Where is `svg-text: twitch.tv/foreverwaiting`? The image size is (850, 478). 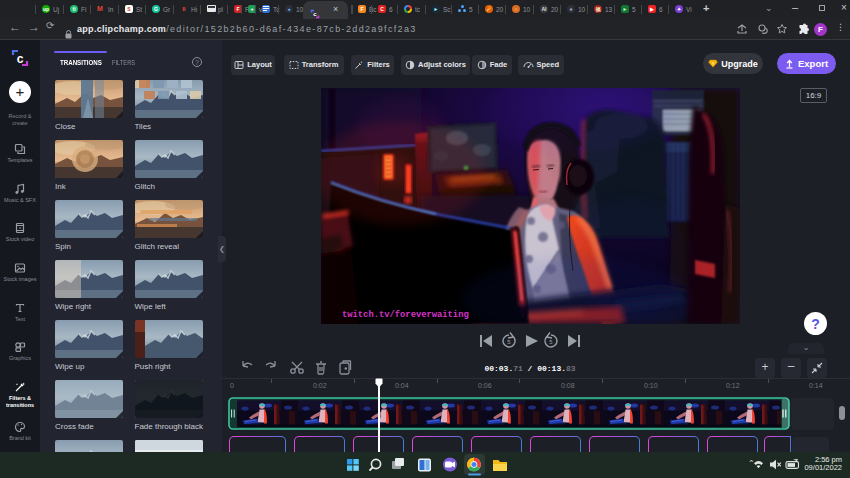
svg-text: twitch.tv/foreverwaiting is located at coordinates (406, 315).